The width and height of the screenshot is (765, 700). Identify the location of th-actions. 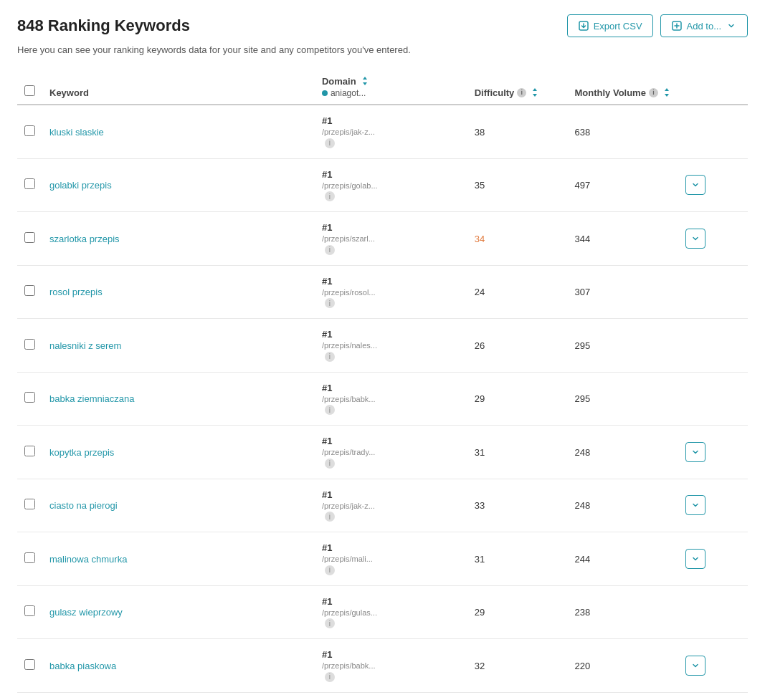
(713, 87).